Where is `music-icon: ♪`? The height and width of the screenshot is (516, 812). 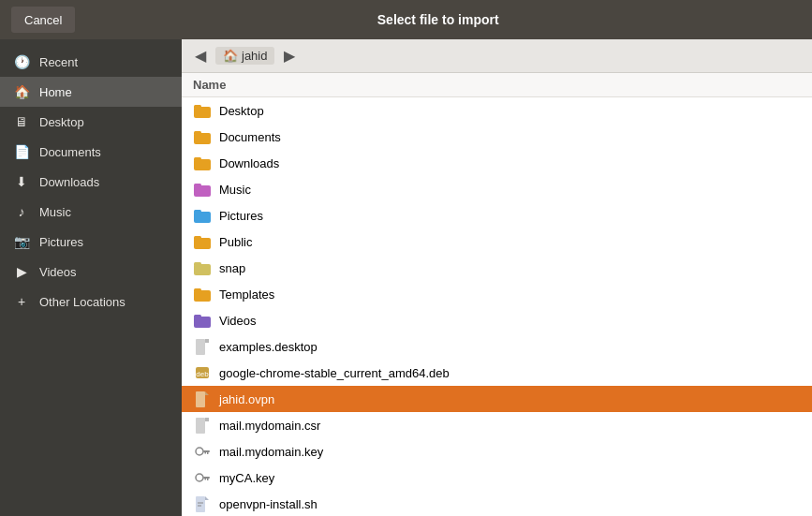 music-icon: ♪ is located at coordinates (22, 212).